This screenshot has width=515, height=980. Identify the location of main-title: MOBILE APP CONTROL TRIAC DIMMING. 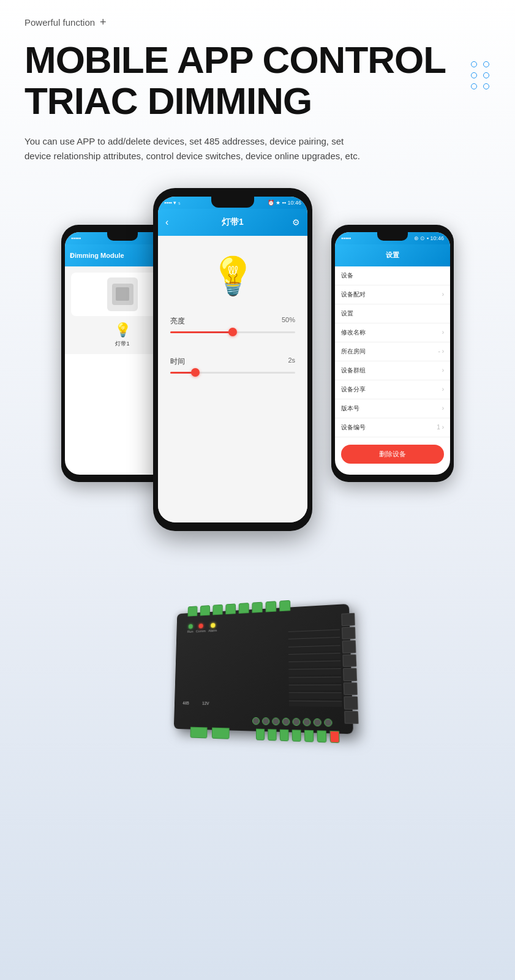
(239, 81).